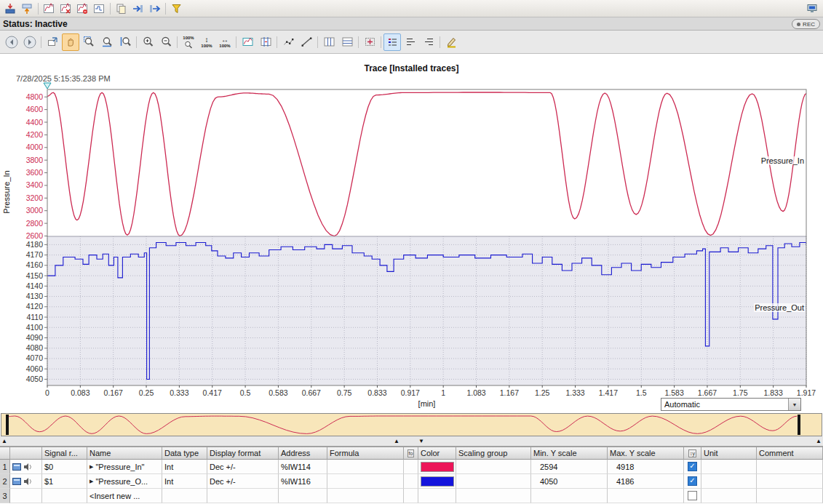 This screenshot has height=504, width=823. What do you see at coordinates (646, 481) in the screenshot?
I see `cell-max-y: 4186` at bounding box center [646, 481].